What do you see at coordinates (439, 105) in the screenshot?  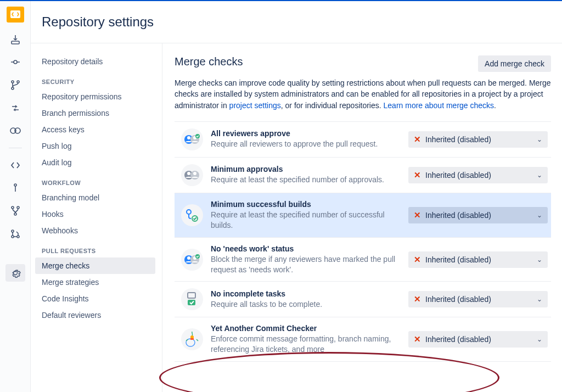 I see `learn-more-link: Learn more about merge checks` at bounding box center [439, 105].